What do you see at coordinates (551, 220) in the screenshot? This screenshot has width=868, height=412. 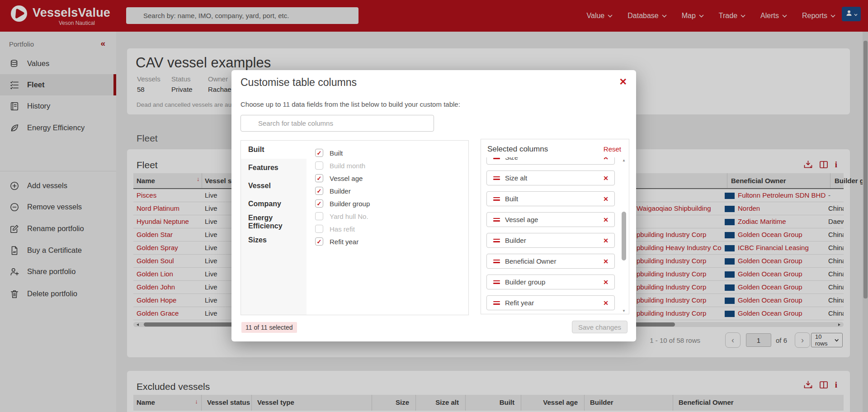 I see `selected-column-item: Vessel age ✕` at bounding box center [551, 220].